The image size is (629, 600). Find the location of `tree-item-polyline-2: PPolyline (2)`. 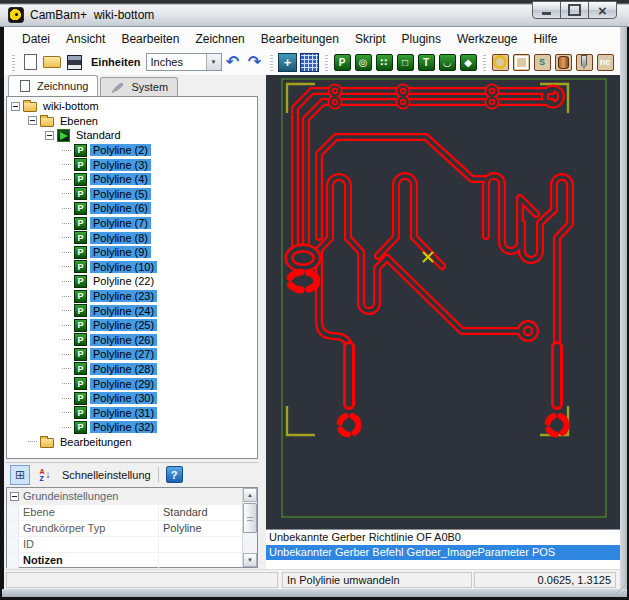

tree-item-polyline-2: PPolyline (2) is located at coordinates (132, 150).